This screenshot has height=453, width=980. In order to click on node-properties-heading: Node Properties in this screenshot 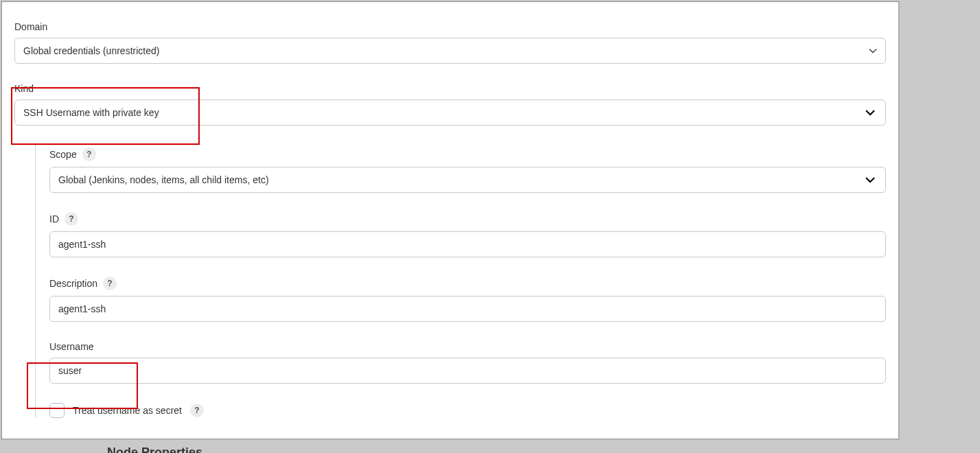, I will do `click(155, 449)`.